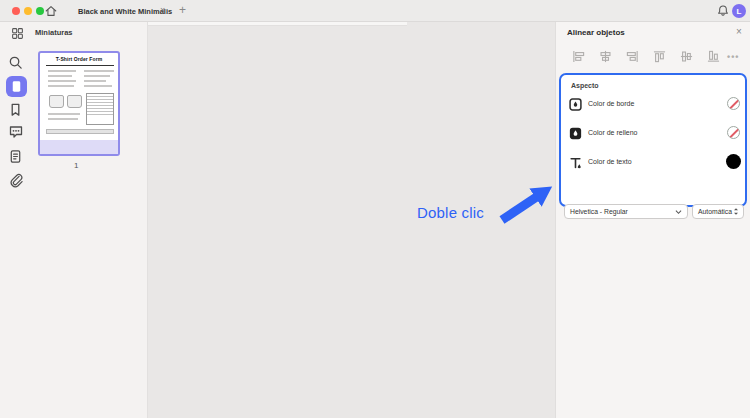 Image resolution: width=750 pixels, height=418 pixels. I want to click on font-family-select: Helvetica - Regular, so click(626, 212).